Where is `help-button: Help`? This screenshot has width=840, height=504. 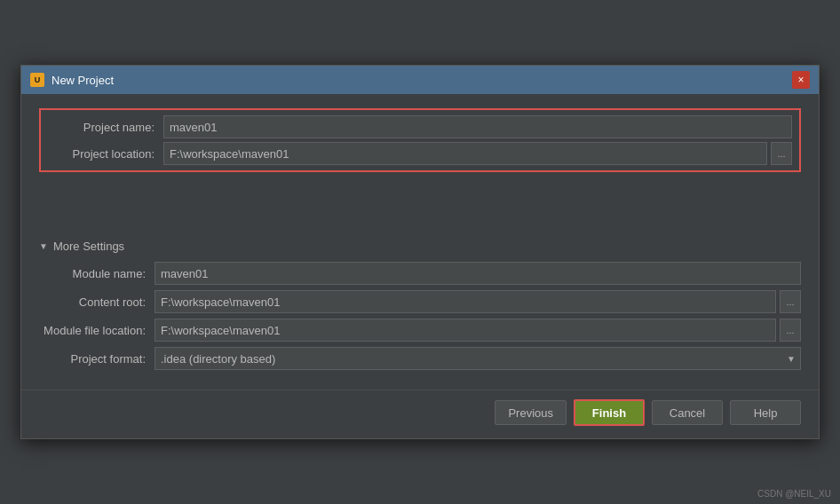 help-button: Help is located at coordinates (765, 413).